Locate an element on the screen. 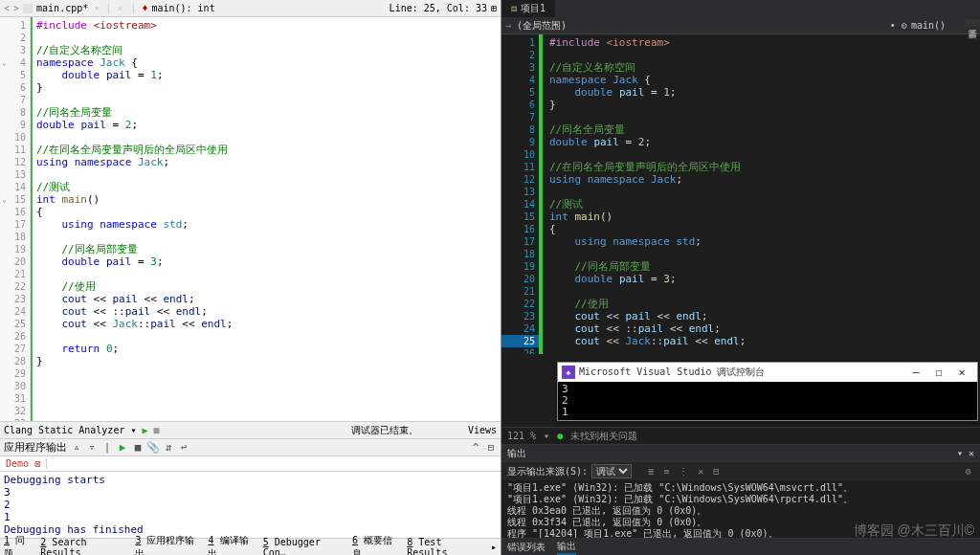  analyzer-status: 调试器已结束。 is located at coordinates (385, 431).